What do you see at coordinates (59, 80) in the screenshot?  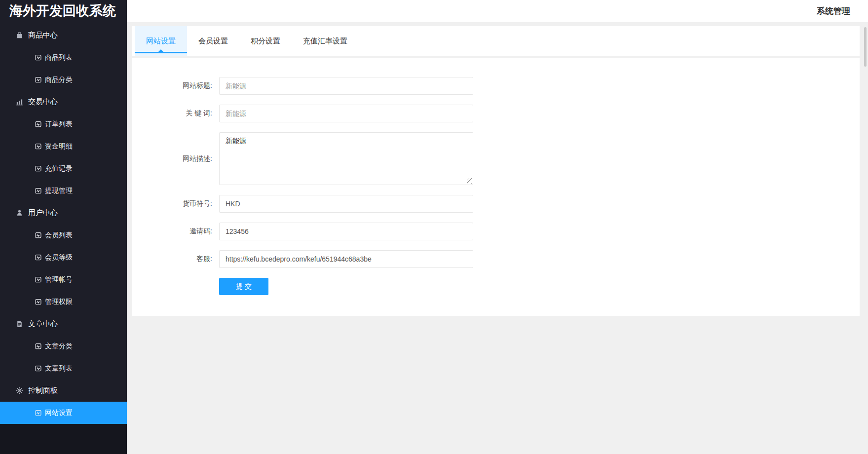 I see `sidebar-item-label: 商品分类` at bounding box center [59, 80].